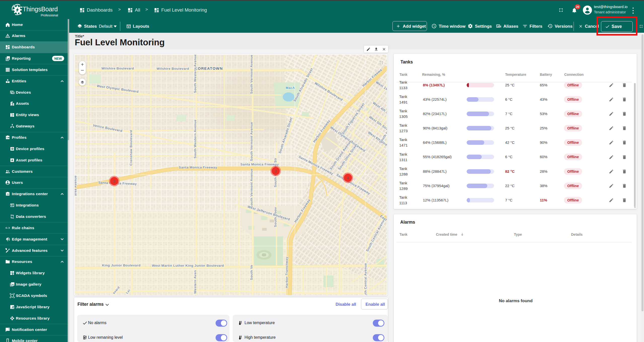 The image size is (644, 342). What do you see at coordinates (287, 272) in the screenshot?
I see `svg-text: Harbor Transitway` at bounding box center [287, 272].